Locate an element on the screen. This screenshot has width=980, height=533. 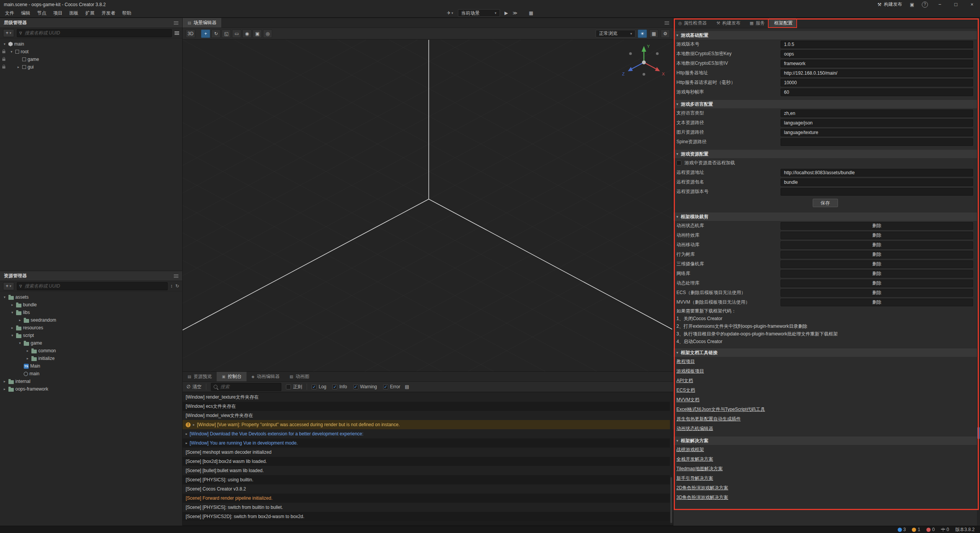
doc-link: API文档 is located at coordinates (684, 381).